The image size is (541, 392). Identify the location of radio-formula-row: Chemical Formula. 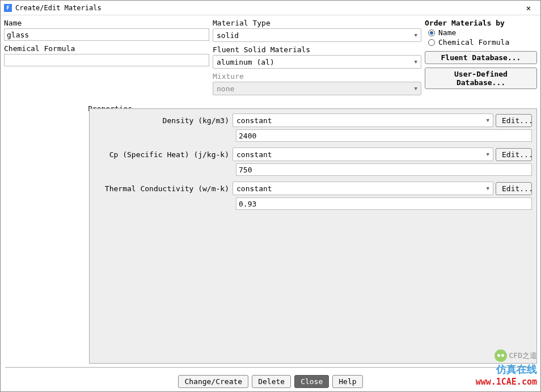
(483, 42).